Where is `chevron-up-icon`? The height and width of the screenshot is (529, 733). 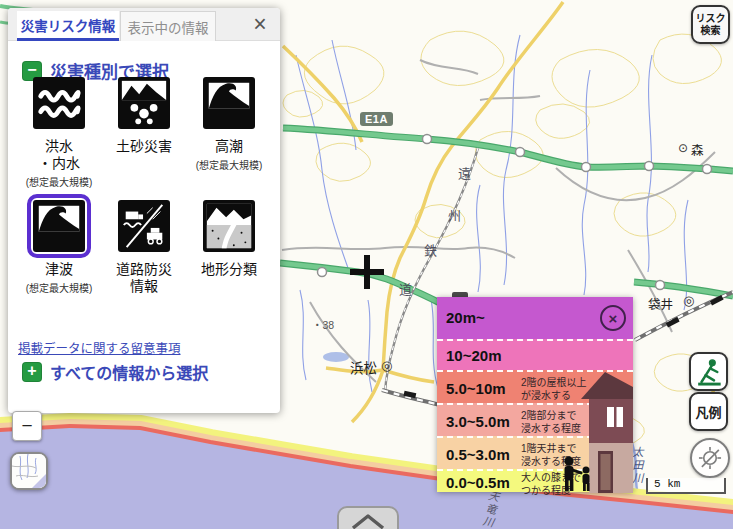
chevron-up-icon is located at coordinates (368, 518).